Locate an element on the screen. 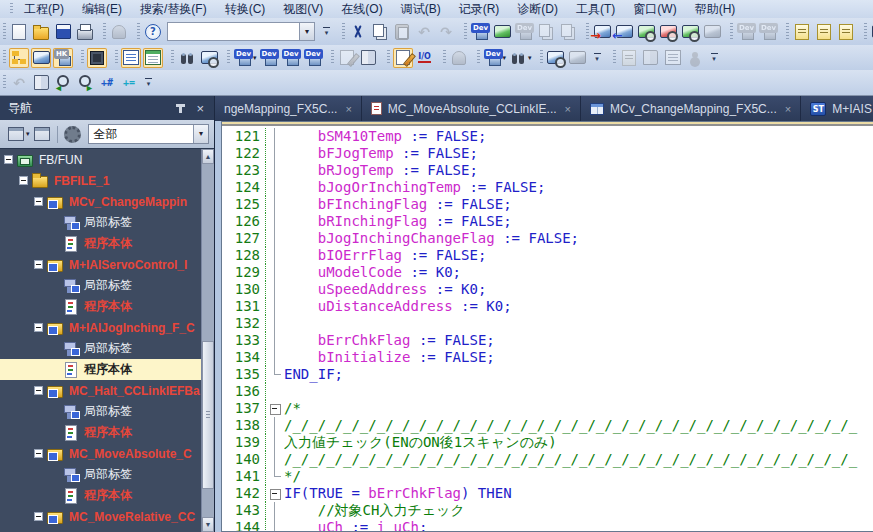 This screenshot has width=873, height=532. output-window-icon: HK is located at coordinates (63, 58).